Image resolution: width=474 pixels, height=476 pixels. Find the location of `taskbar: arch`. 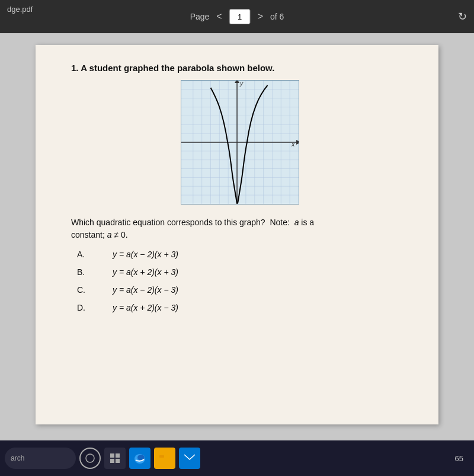

taskbar: arch is located at coordinates (237, 458).